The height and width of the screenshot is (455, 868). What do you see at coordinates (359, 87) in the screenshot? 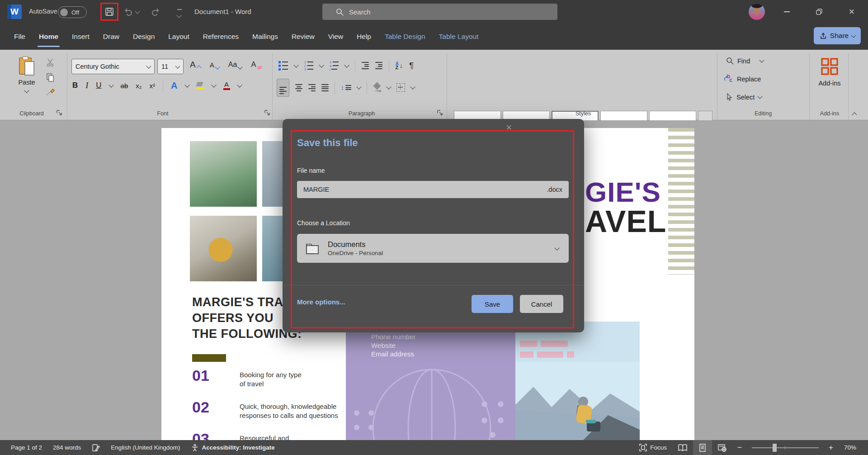
I see `line-spacing-chevron-icon` at bounding box center [359, 87].